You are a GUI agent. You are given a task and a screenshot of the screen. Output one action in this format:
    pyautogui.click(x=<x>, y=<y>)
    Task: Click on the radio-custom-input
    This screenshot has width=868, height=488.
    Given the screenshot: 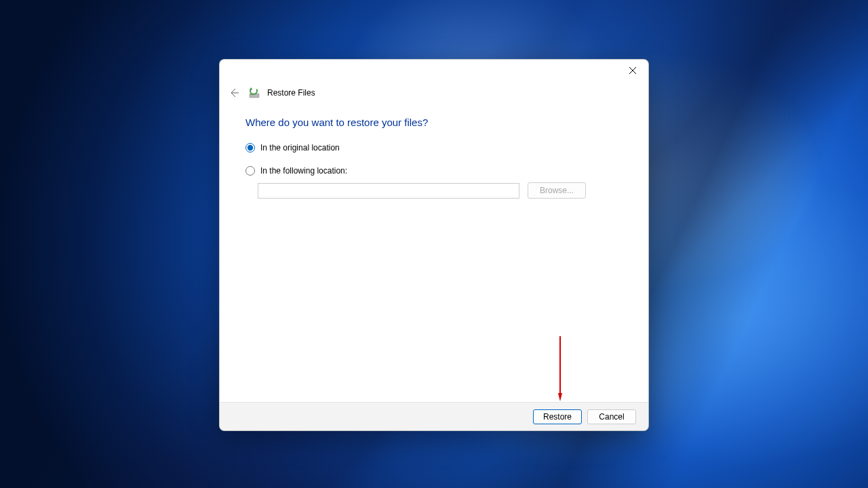 What is the action you would take?
    pyautogui.click(x=250, y=171)
    